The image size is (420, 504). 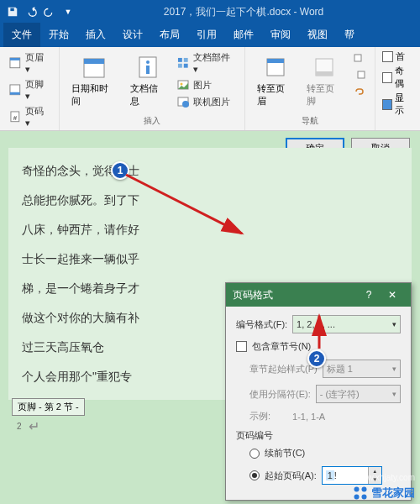 What do you see at coordinates (96, 35) in the screenshot?
I see `menu-insert: 插入` at bounding box center [96, 35].